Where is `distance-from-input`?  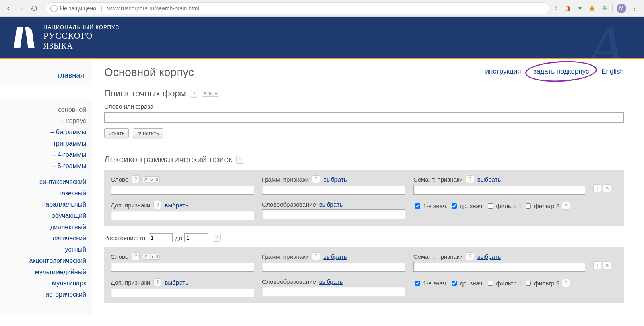
distance-from-input is located at coordinates (161, 238).